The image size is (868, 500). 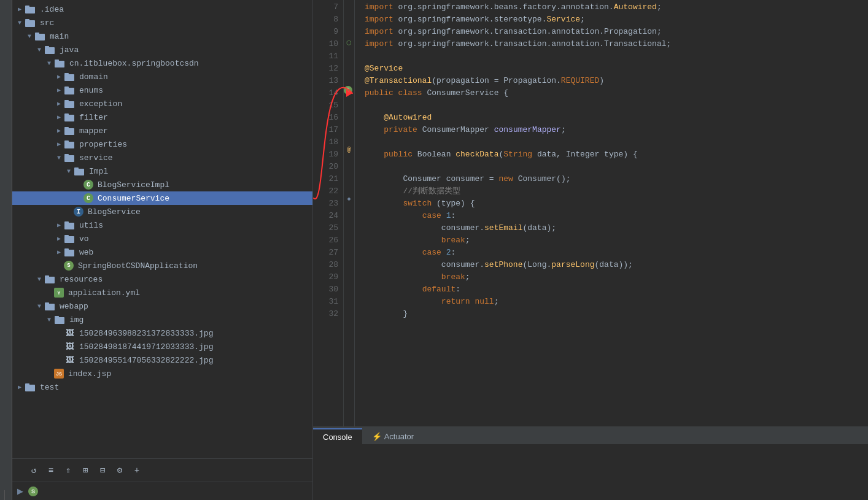 What do you see at coordinates (59, 37) in the screenshot?
I see `tree-label-main: main` at bounding box center [59, 37].